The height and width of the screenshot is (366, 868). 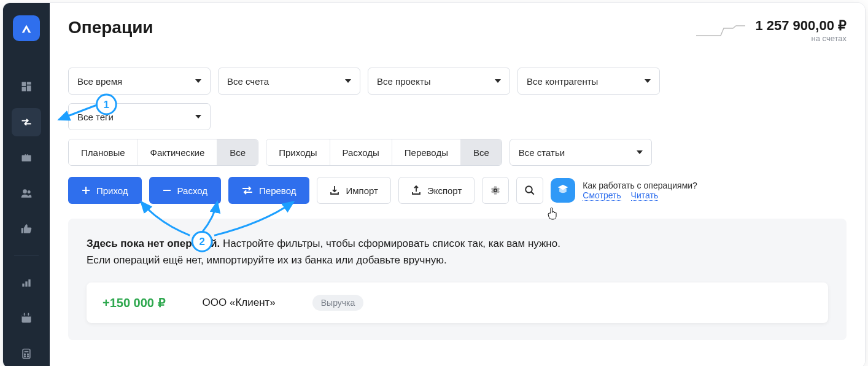 I want to click on balance-amount: 1 257 900,00 ₽, so click(x=800, y=26).